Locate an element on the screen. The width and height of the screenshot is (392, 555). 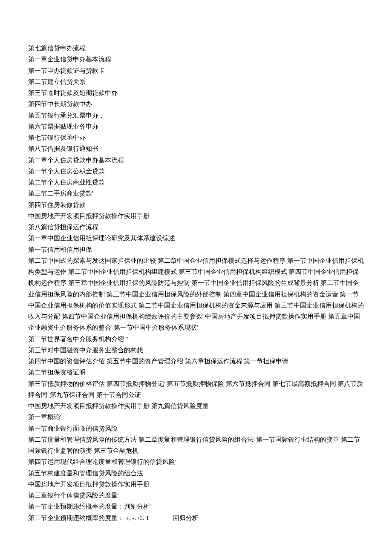
text-line: 第一节个人住房公积金贷款 is located at coordinates (196, 171).